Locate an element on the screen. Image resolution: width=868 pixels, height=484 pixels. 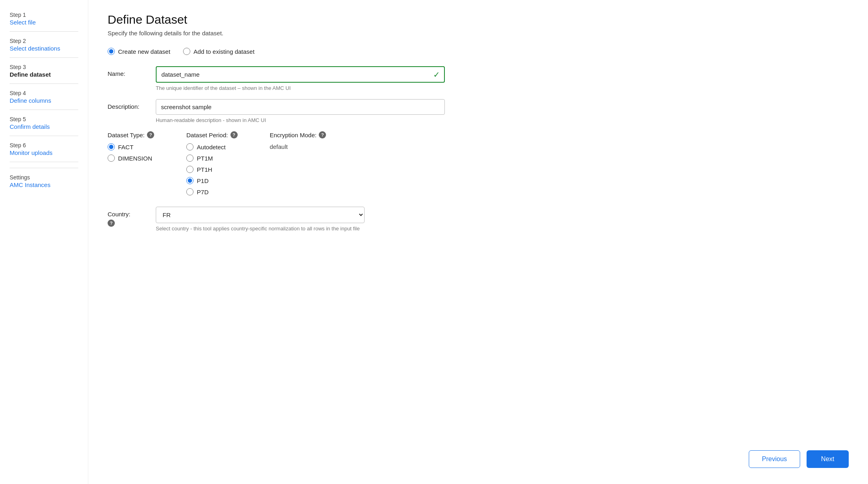
name-input-wrapper: ✓ is located at coordinates (300, 75).